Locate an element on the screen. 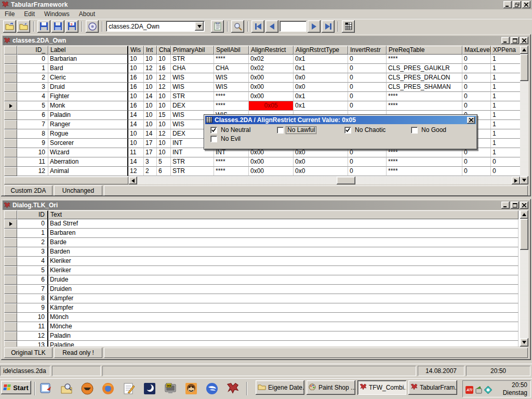  task-button-3: TFW_Combi... is located at coordinates (382, 388).